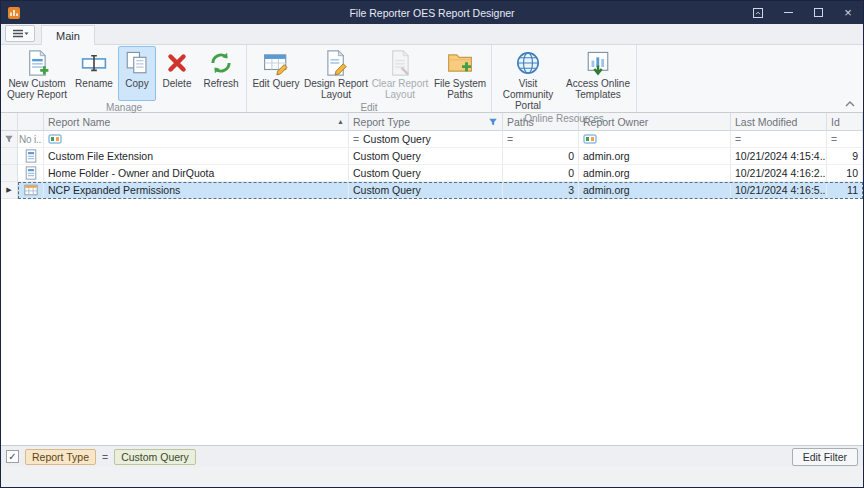 The image size is (864, 488). Describe the element at coordinates (220, 84) in the screenshot. I see `ribbon-button-label: Refresh` at that location.